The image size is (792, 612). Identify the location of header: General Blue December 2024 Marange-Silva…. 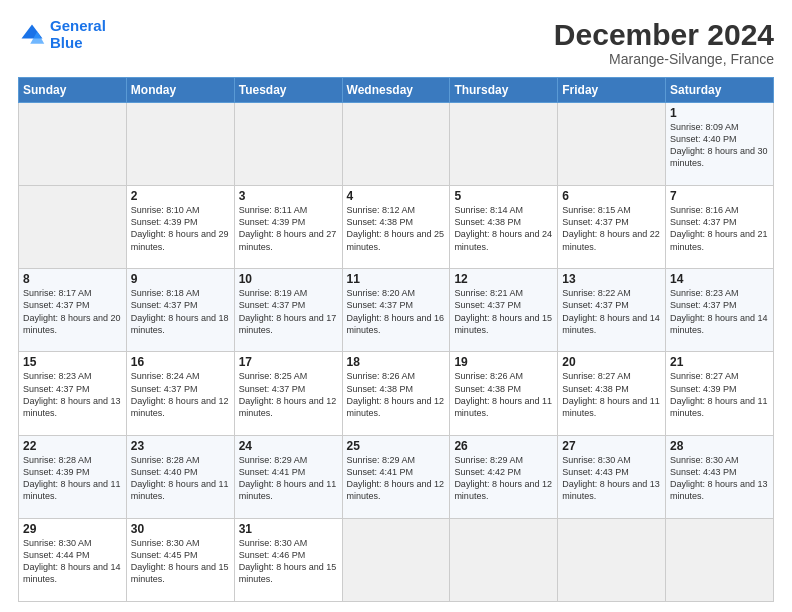
(396, 42).